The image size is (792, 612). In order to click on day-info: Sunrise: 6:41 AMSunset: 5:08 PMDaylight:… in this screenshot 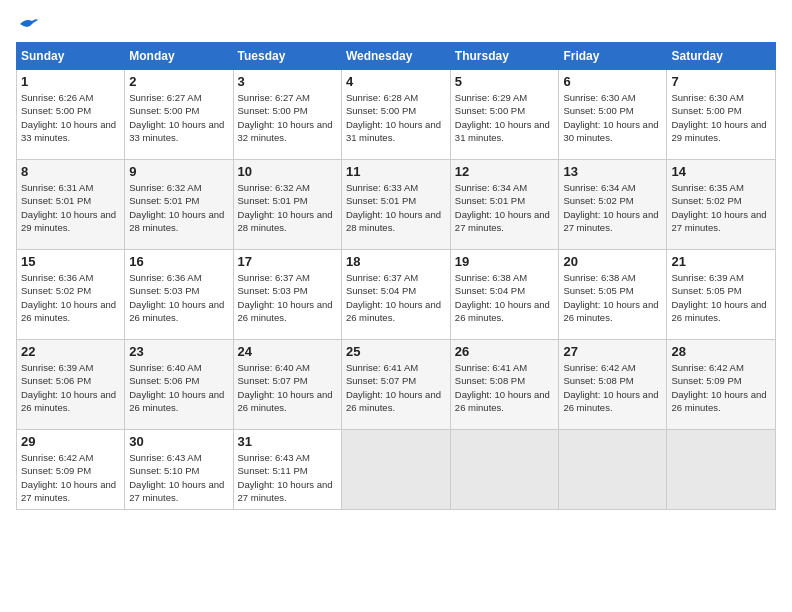, I will do `click(505, 388)`.